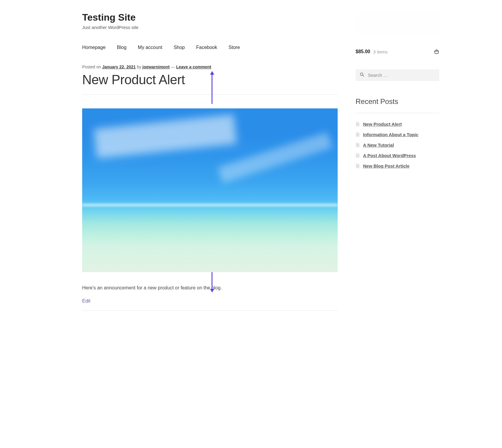  Describe the element at coordinates (179, 47) in the screenshot. I see `nav-shop: Shop` at that location.